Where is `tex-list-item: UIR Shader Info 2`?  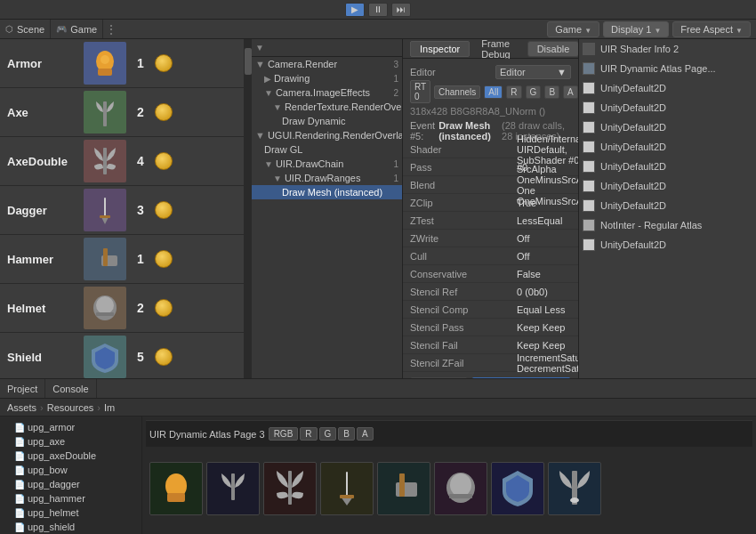
tex-list-item: UIR Shader Info 2 is located at coordinates (667, 49).